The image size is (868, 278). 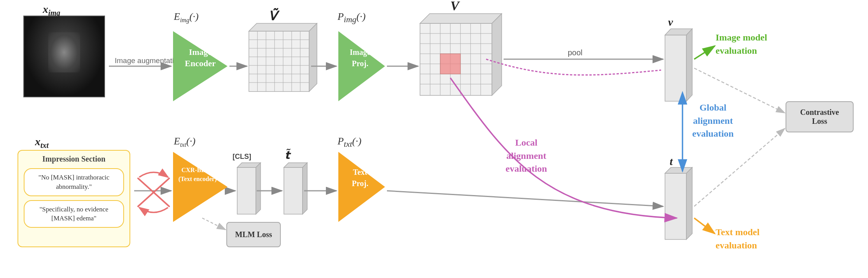 I want to click on impression-box: Impression Section "No [MASK] intrathora…, so click(x=74, y=199).